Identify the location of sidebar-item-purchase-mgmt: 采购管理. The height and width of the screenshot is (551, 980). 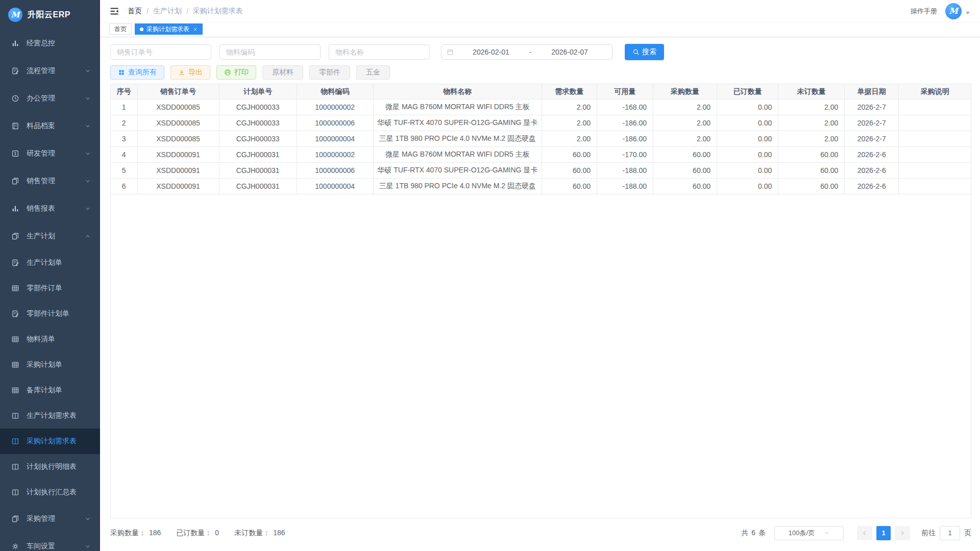
(50, 519).